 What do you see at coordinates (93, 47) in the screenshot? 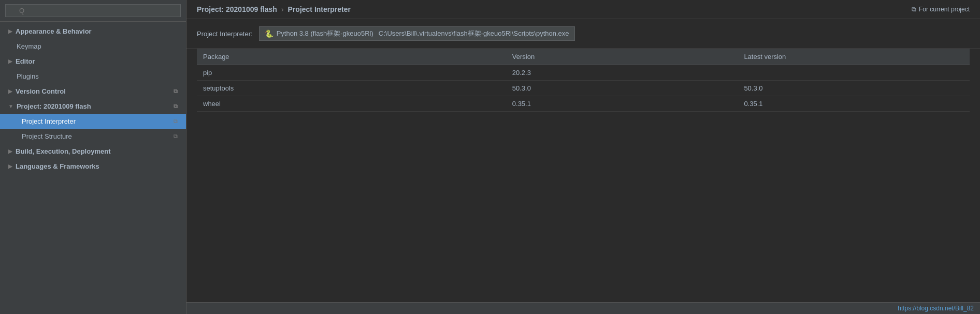
I see `sidebar-item-keymap: Keymap` at bounding box center [93, 47].